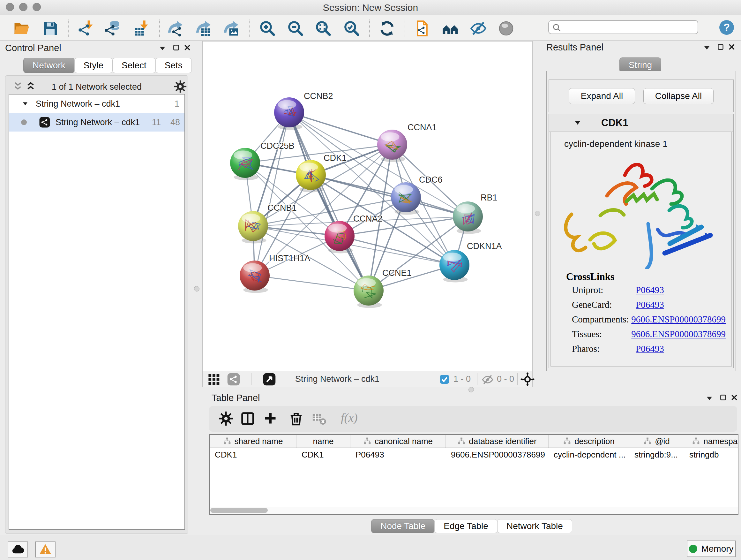 This screenshot has height=560, width=741. I want to click on tab-network: Network, so click(49, 65).